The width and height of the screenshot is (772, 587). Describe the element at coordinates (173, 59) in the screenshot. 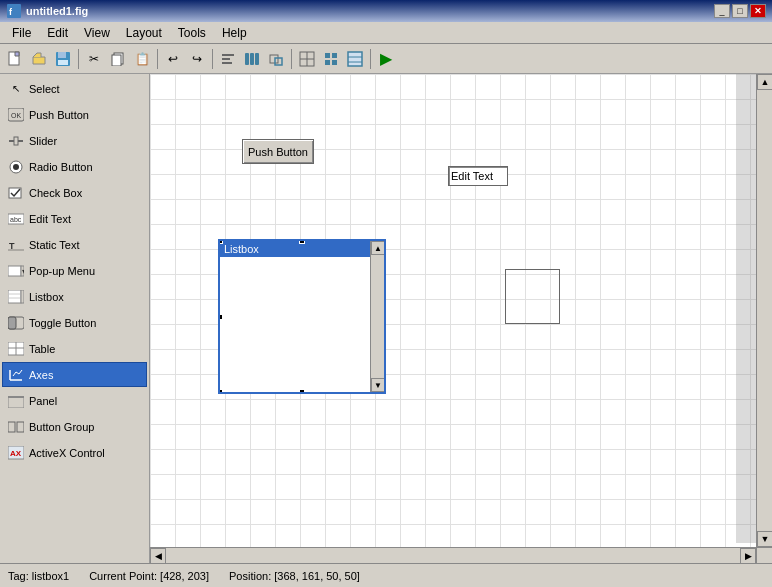

I see `undo-button: ↩` at that location.